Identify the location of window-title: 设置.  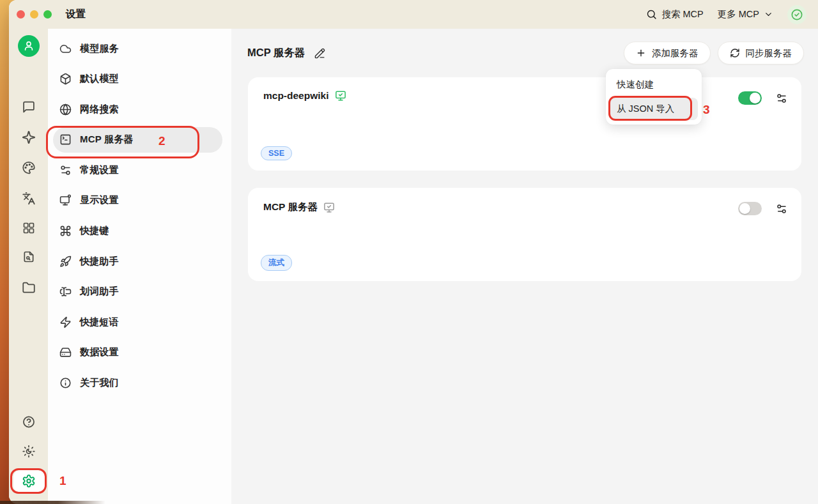
(75, 14).